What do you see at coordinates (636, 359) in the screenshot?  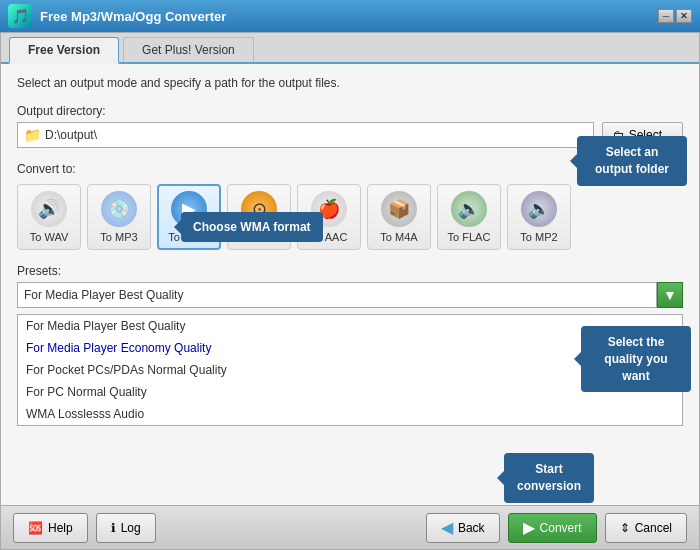 I see `callout-quality: Select thequality you want` at bounding box center [636, 359].